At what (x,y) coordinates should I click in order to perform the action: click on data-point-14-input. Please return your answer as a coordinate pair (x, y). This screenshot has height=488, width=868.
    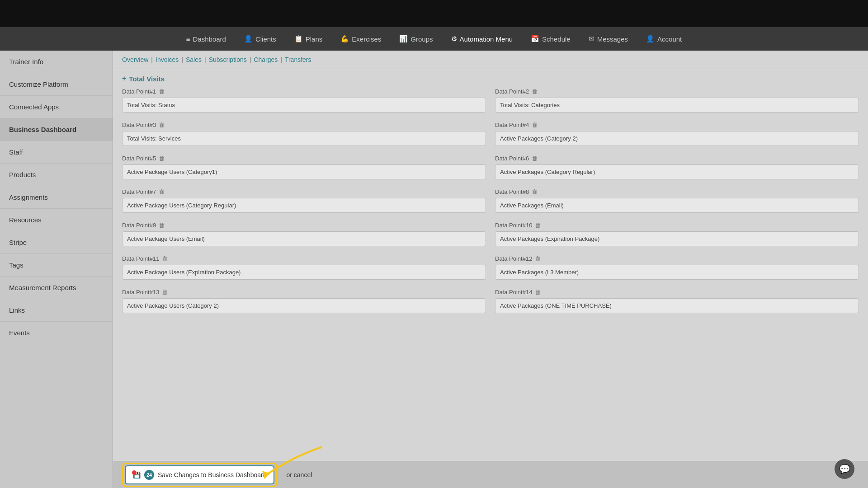
    Looking at the image, I should click on (677, 305).